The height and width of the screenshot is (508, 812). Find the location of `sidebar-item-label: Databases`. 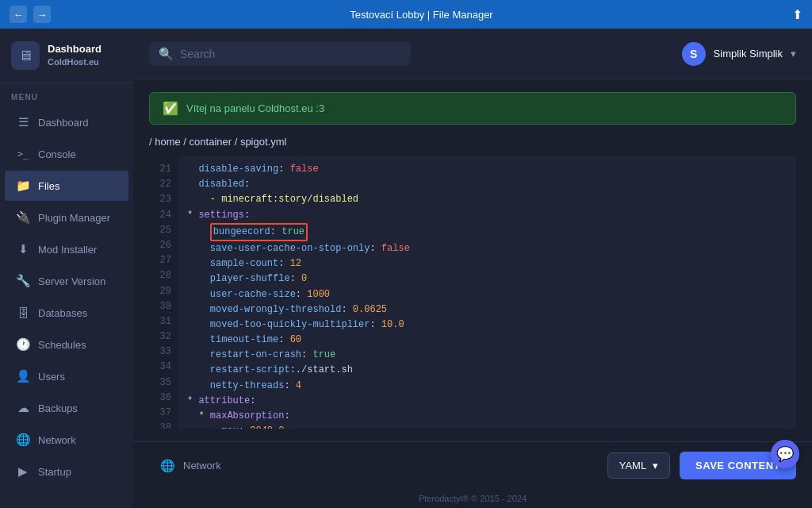

sidebar-item-label: Databases is located at coordinates (63, 313).